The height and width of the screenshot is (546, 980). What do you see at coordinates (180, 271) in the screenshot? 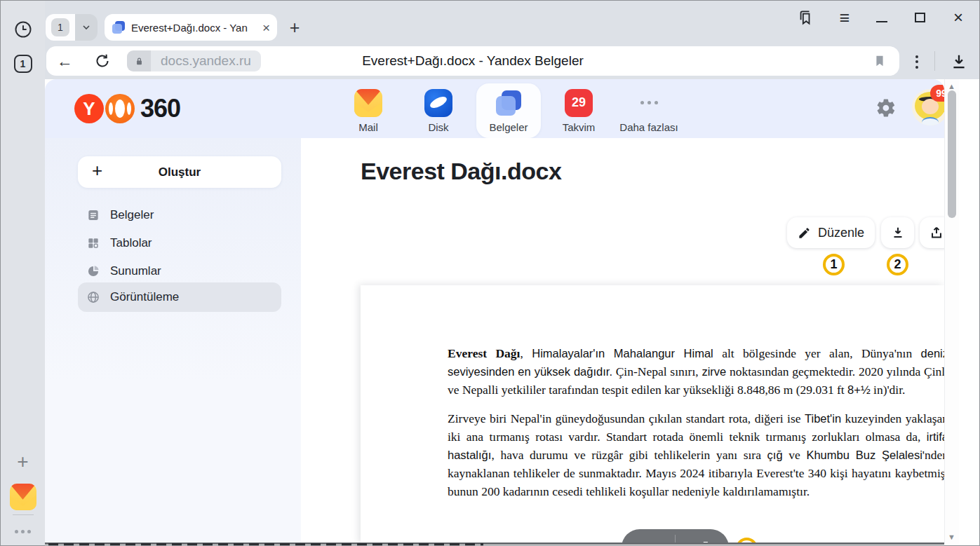
I see `sidebar-item-sunumlar: Sunumlar` at bounding box center [180, 271].